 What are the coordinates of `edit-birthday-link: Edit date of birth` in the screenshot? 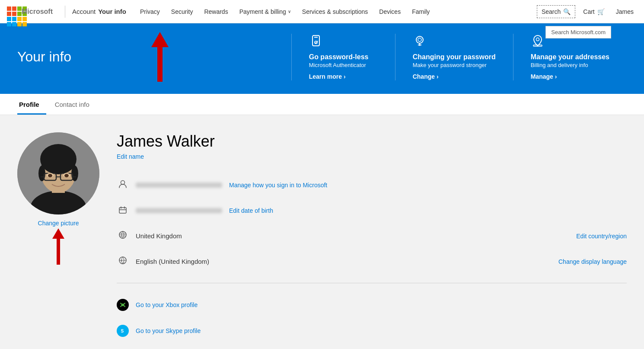 It's located at (251, 211).